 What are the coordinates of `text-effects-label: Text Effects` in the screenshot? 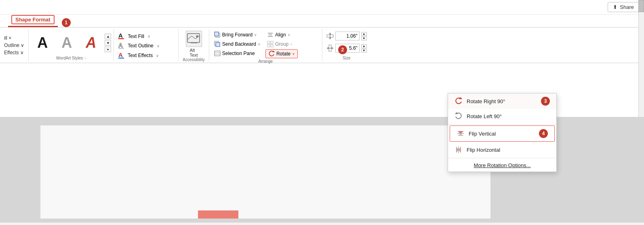 It's located at (140, 55).